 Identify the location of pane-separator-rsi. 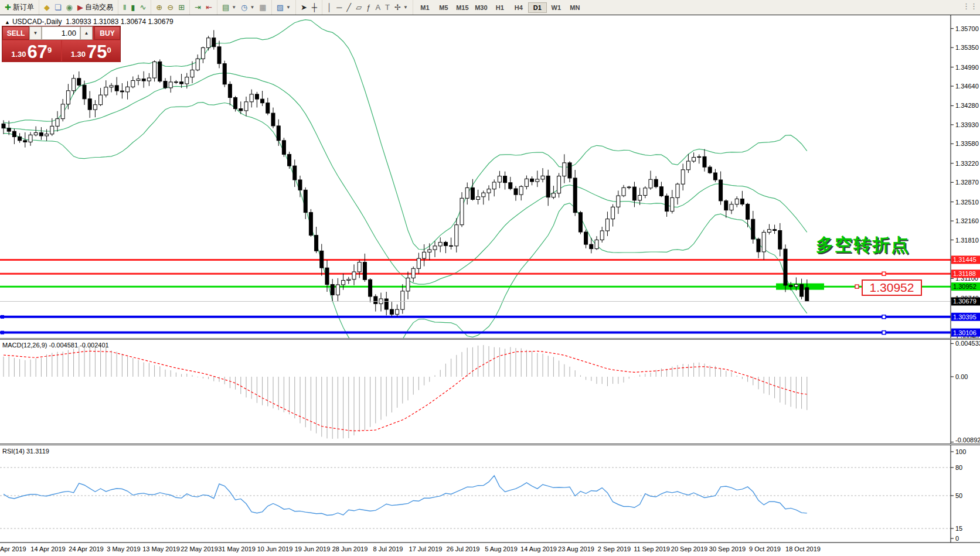
(490, 444).